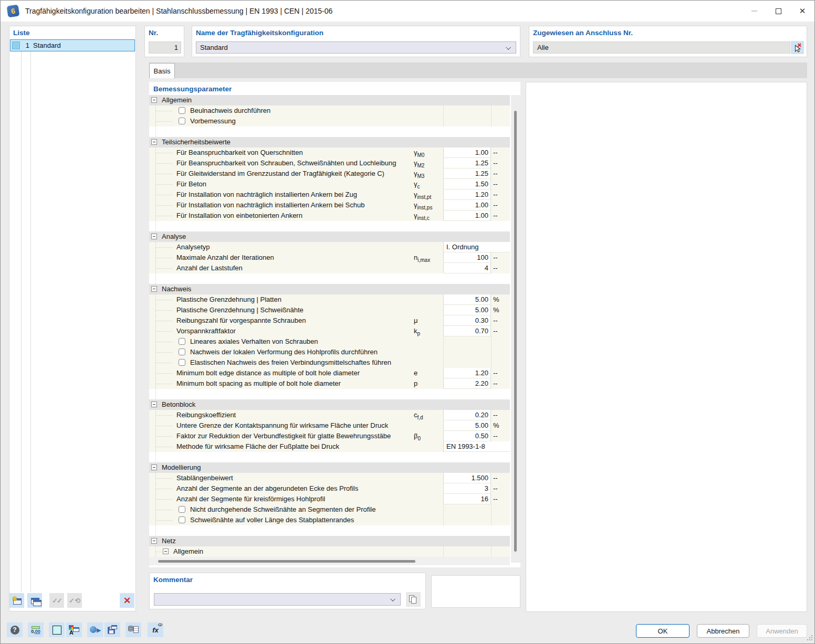 This screenshot has width=815, height=644. What do you see at coordinates (356, 47) in the screenshot?
I see `name-combobox: Standard` at bounding box center [356, 47].